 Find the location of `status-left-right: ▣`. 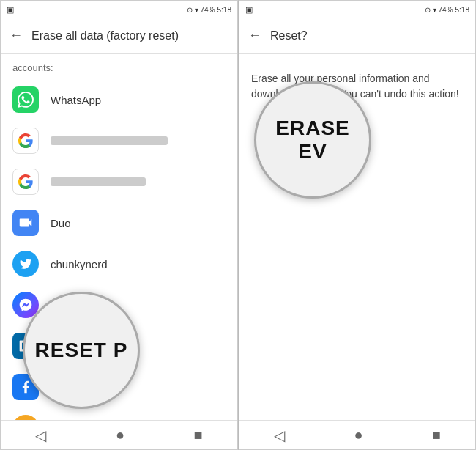

status-left-right: ▣ is located at coordinates (249, 10).